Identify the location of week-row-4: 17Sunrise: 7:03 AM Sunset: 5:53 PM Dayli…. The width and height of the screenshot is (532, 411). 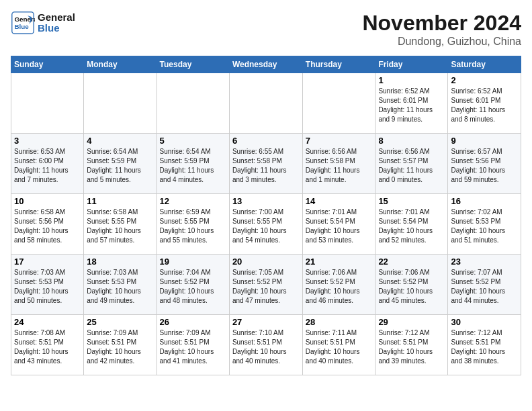
(266, 285).